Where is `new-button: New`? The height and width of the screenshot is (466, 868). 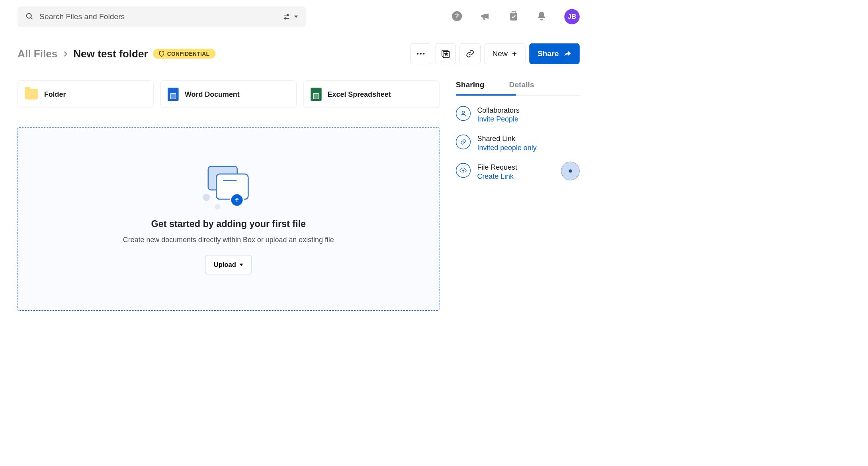 new-button: New is located at coordinates (505, 54).